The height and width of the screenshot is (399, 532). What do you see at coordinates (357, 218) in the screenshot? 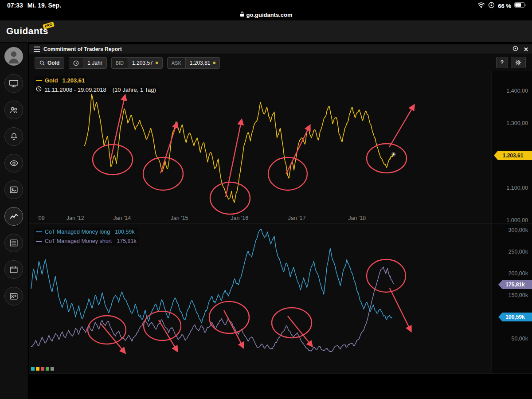
I see `axis-tick-label: Jan '18` at bounding box center [357, 218].